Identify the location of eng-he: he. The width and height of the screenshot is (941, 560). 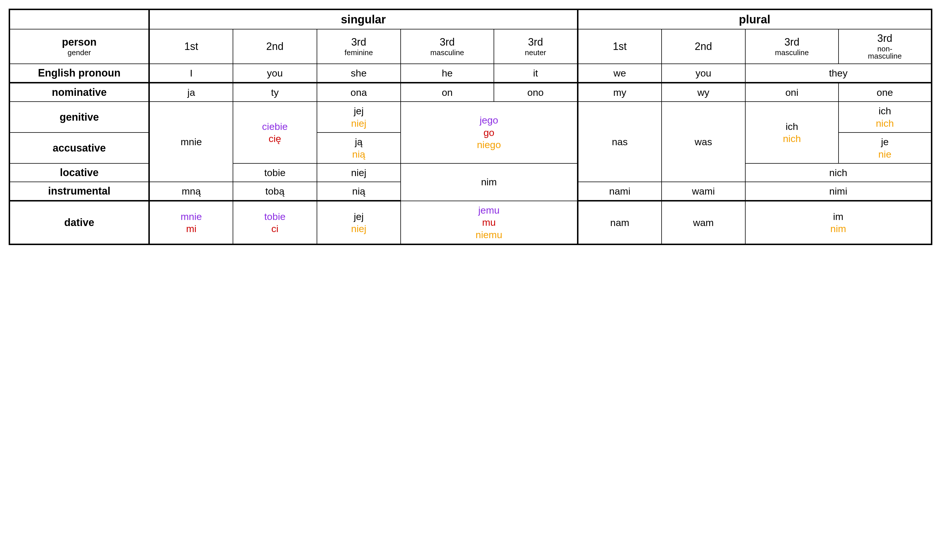
(447, 73).